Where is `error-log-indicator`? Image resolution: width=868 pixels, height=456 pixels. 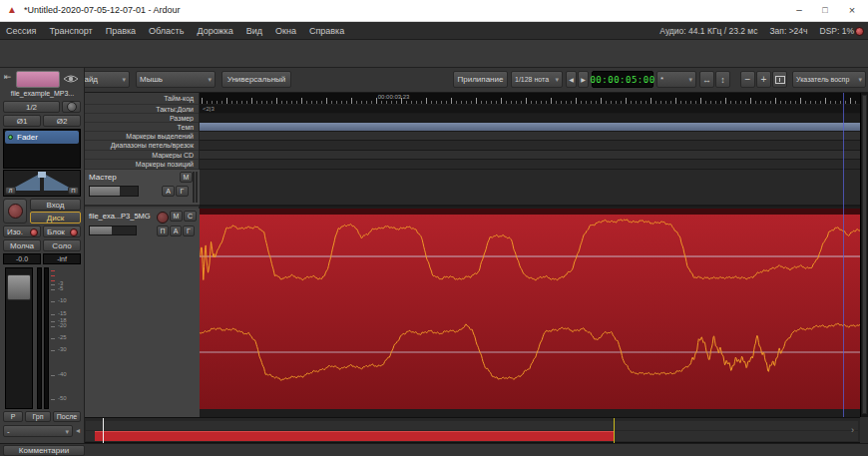
error-log-indicator is located at coordinates (860, 32).